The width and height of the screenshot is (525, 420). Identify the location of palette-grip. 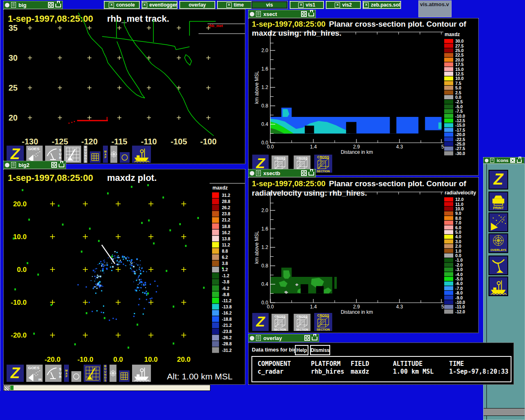
(504, 412).